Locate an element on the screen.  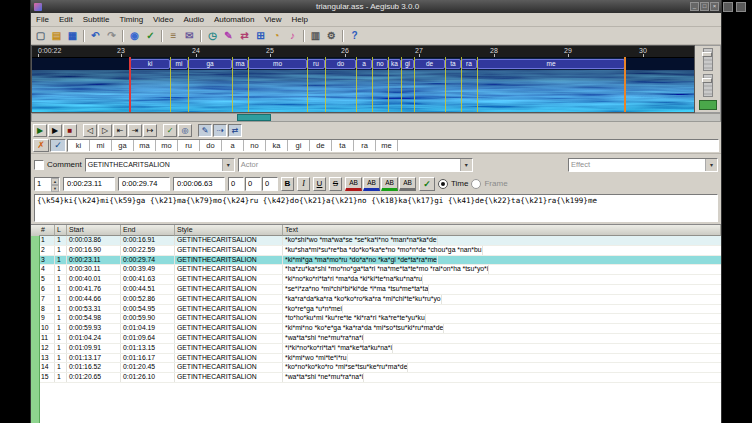
play-last-500ms-button: ⇥ is located at coordinates (135, 130).